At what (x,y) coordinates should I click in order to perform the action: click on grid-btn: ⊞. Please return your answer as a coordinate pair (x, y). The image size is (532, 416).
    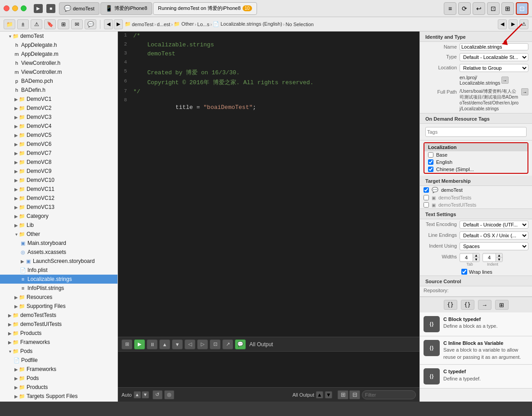
    Looking at the image, I should click on (63, 24).